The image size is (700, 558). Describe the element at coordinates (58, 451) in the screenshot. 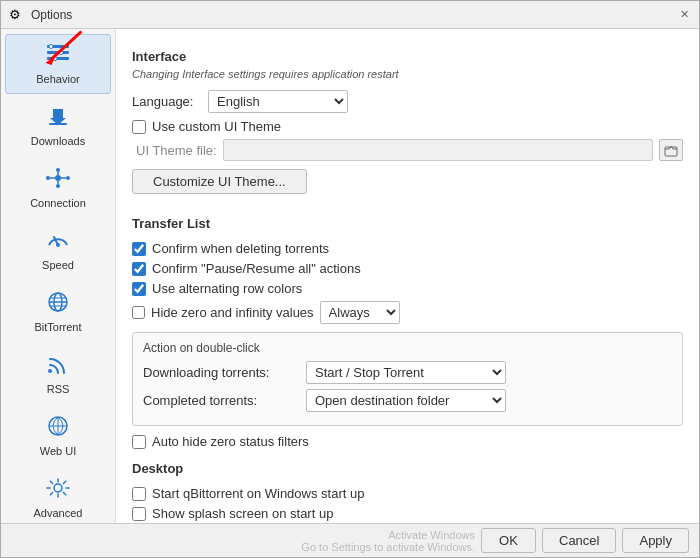

I see `webui-label: Web UI` at that location.